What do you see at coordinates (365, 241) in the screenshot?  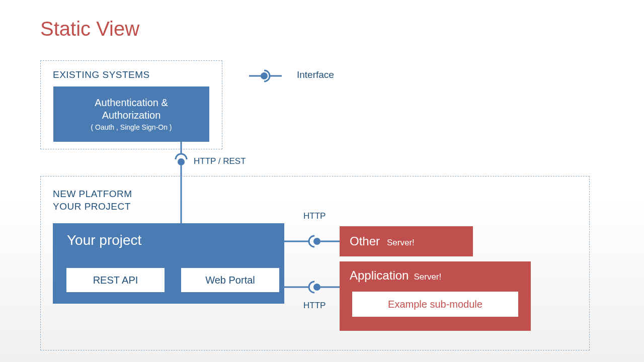 I see `other-title: Other` at bounding box center [365, 241].